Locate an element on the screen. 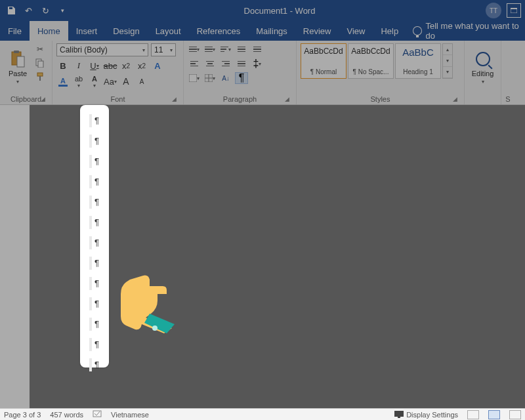 This screenshot has height=420, width=525. document-title: Document1 - Word is located at coordinates (280, 10).